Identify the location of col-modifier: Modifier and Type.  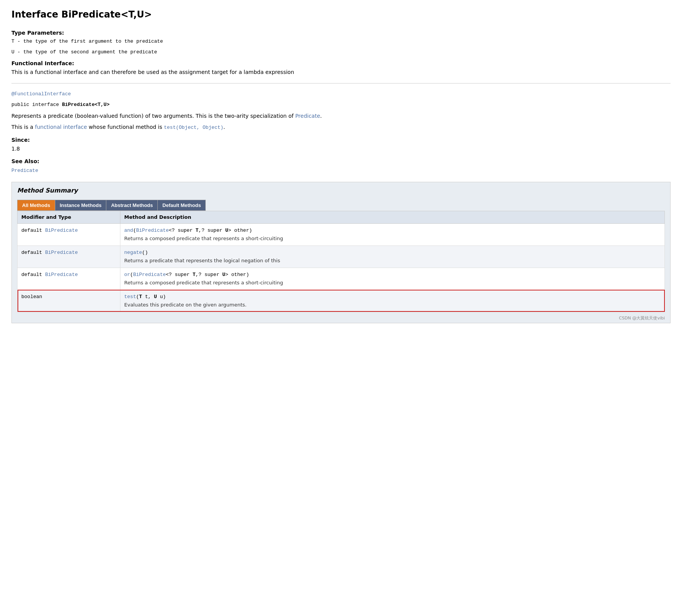
(69, 217).